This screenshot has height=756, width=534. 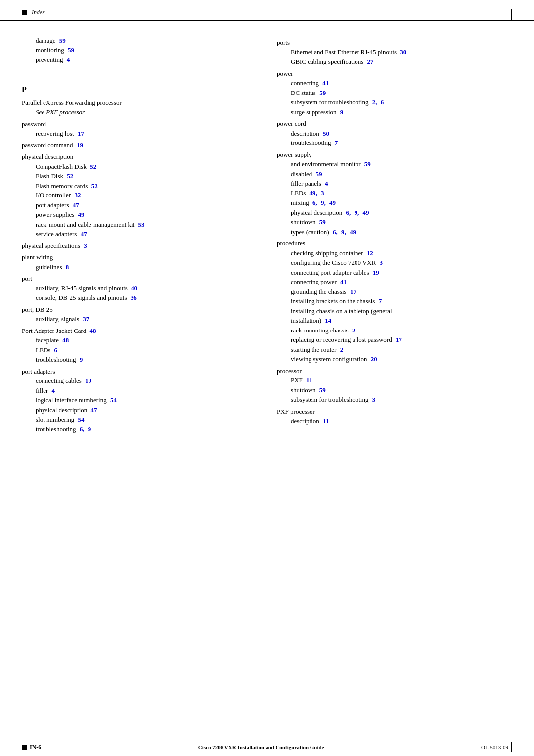 I want to click on list-item: password, so click(x=139, y=124).